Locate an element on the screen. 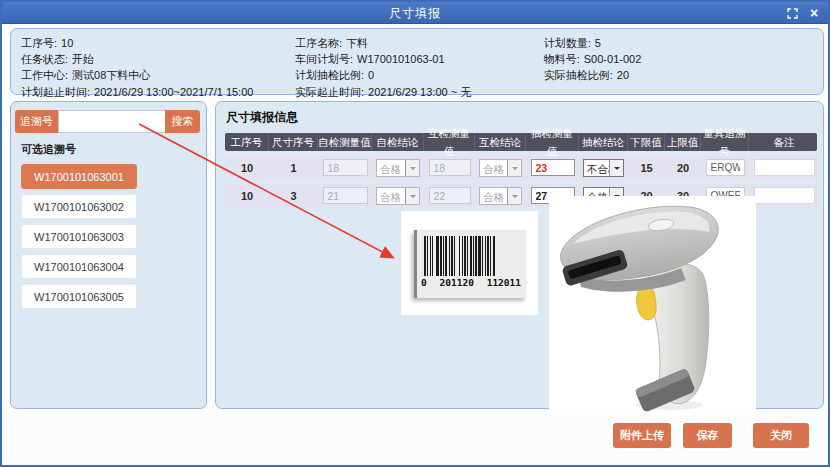  barcode-bars is located at coordinates (472, 256).